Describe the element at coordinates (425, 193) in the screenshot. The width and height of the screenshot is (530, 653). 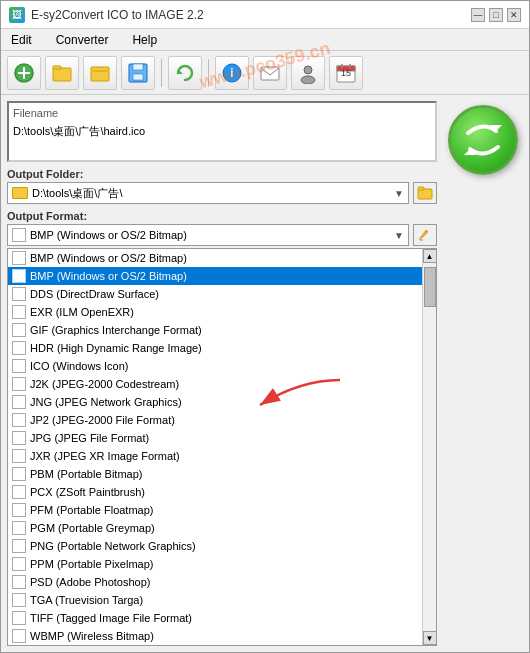
I see `folder-open-button` at that location.